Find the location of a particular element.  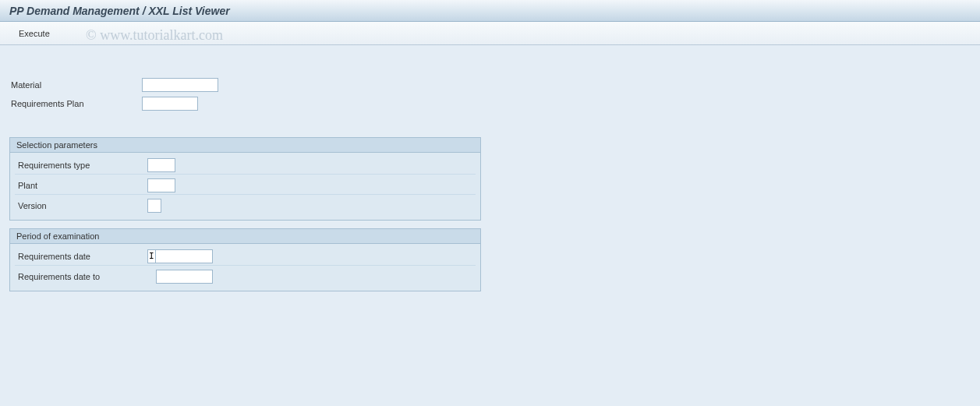

plant-label: Plant is located at coordinates (81, 185).